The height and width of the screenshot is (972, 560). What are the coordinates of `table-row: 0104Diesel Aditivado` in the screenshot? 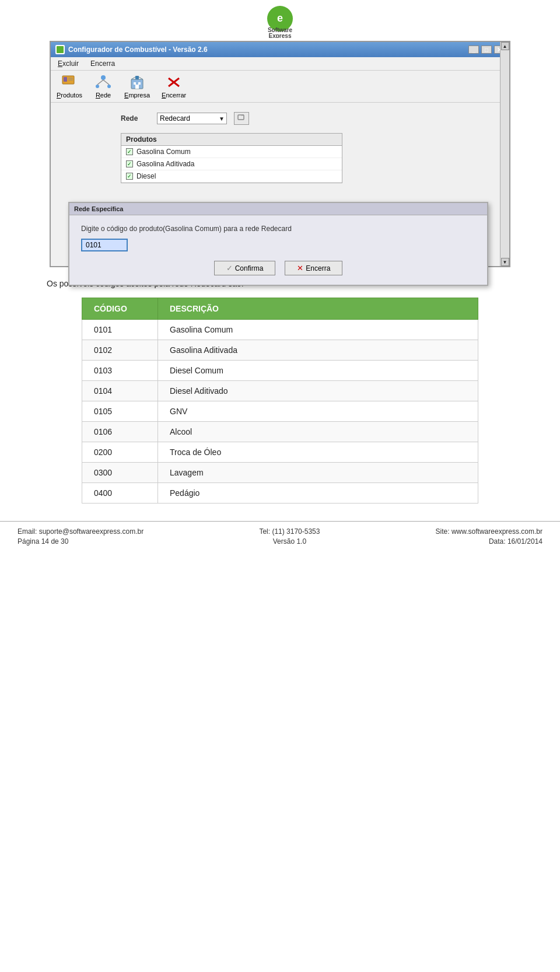 It's located at (280, 391).